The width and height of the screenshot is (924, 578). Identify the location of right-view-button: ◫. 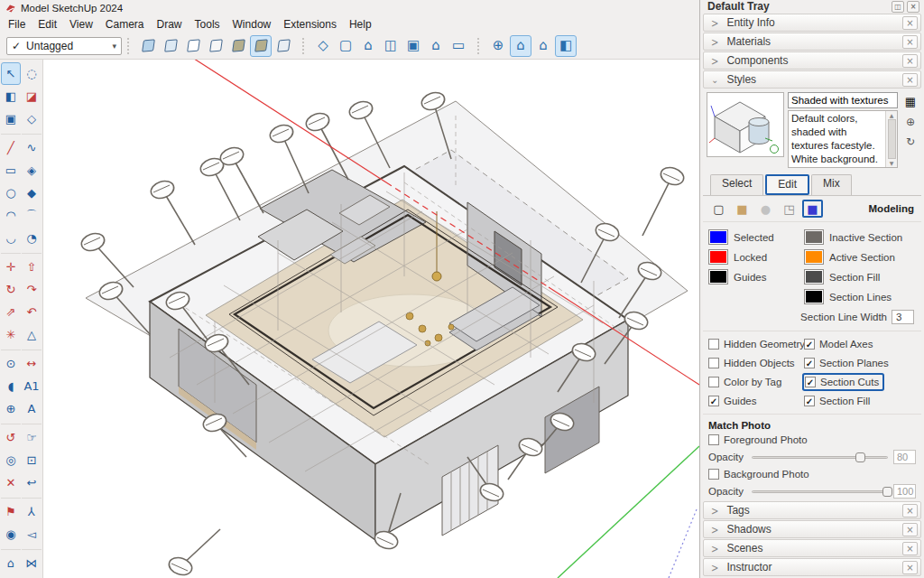
(391, 46).